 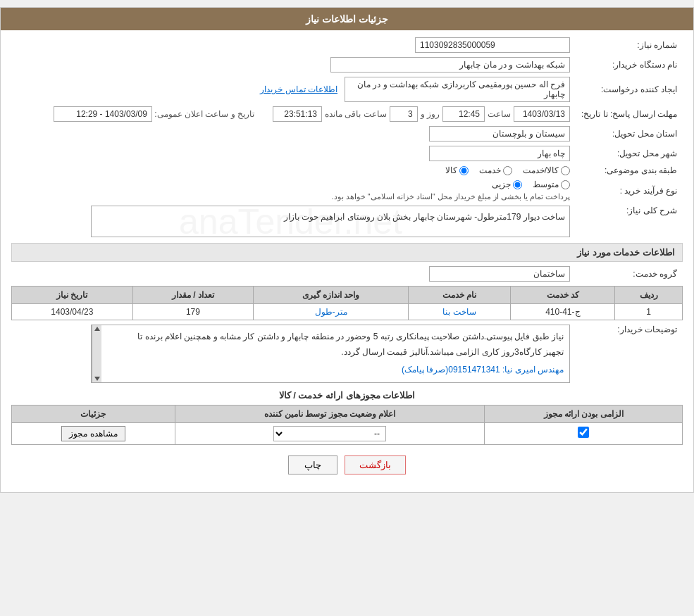 What do you see at coordinates (330, 414) in the screenshot?
I see `license-col-status: اعلام وضعیت مجوز توسط نامین کننده` at bounding box center [330, 414].